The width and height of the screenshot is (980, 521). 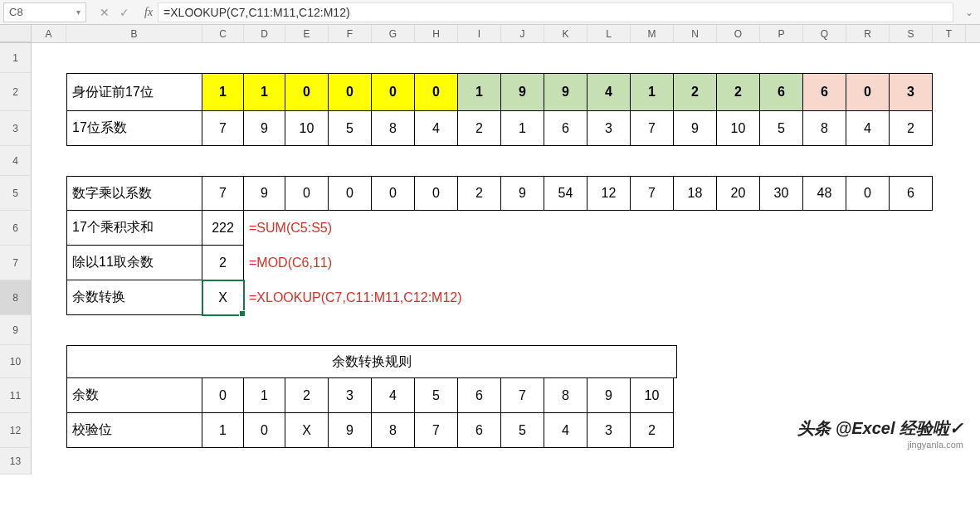 What do you see at coordinates (695, 33) in the screenshot?
I see `col-header: N` at bounding box center [695, 33].